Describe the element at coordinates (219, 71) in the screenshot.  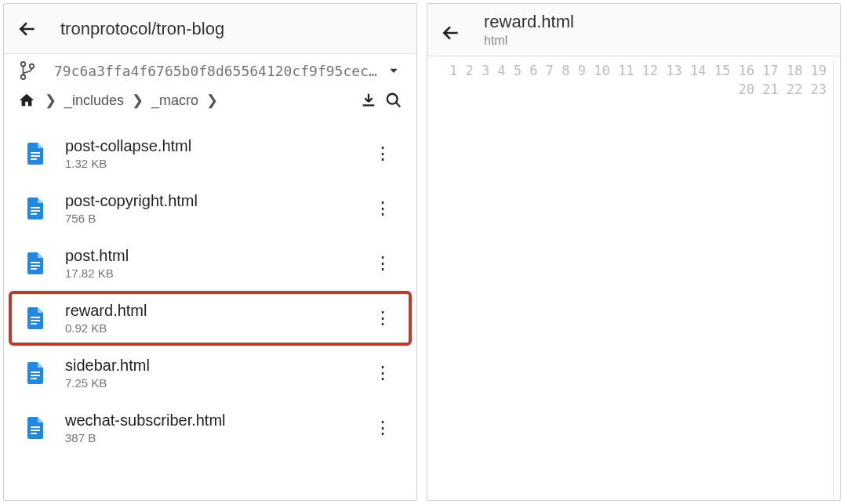
I see `commit-hash: 79c6a3ffa4f6765b0f8d65564120cf9f95cece36` at that location.